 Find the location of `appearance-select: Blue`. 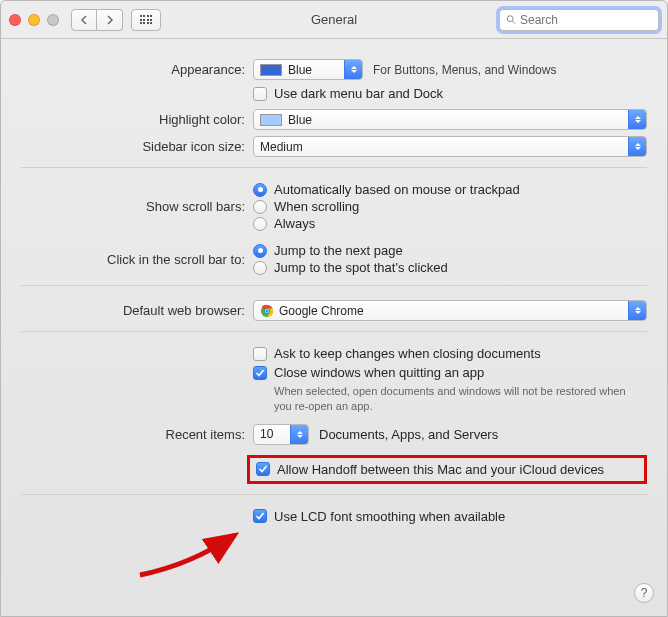

appearance-select: Blue is located at coordinates (308, 70).